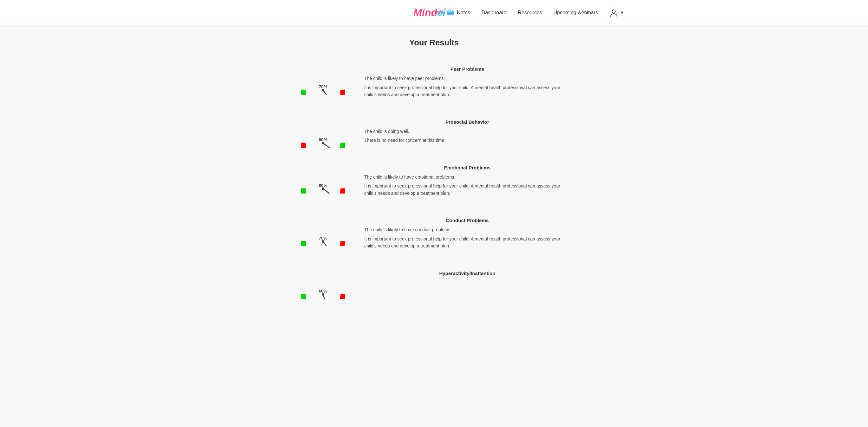 This screenshot has width=868, height=427. I want to click on nav-webinars: Upcoming webinars, so click(576, 13).